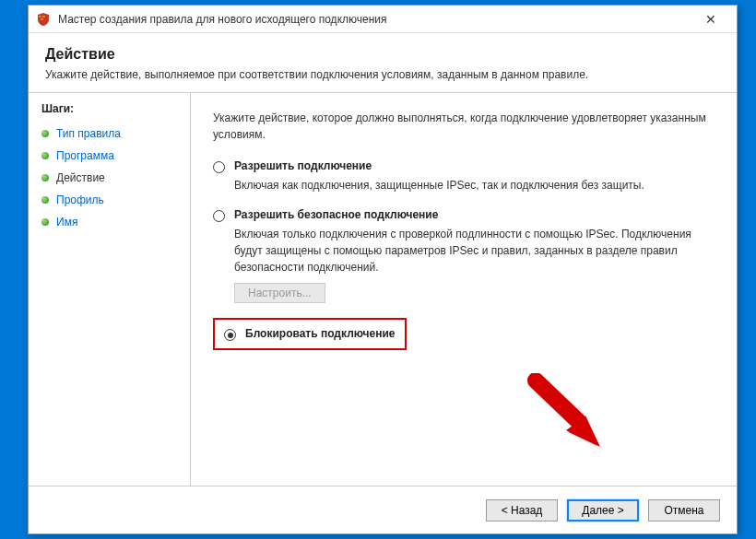 This screenshot has height=539, width=756. What do you see at coordinates (566, 415) in the screenshot?
I see `annotation-arrow-icon` at bounding box center [566, 415].